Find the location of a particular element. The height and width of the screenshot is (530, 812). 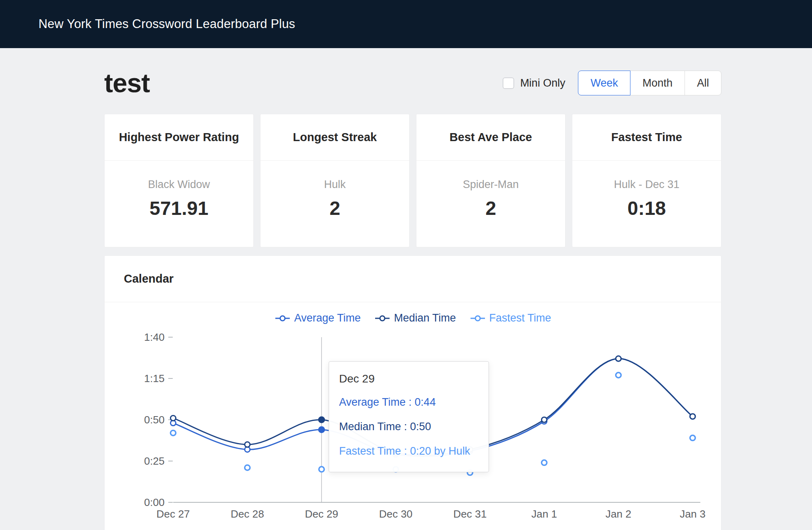

x-axis-label: Dec 28 is located at coordinates (248, 514).